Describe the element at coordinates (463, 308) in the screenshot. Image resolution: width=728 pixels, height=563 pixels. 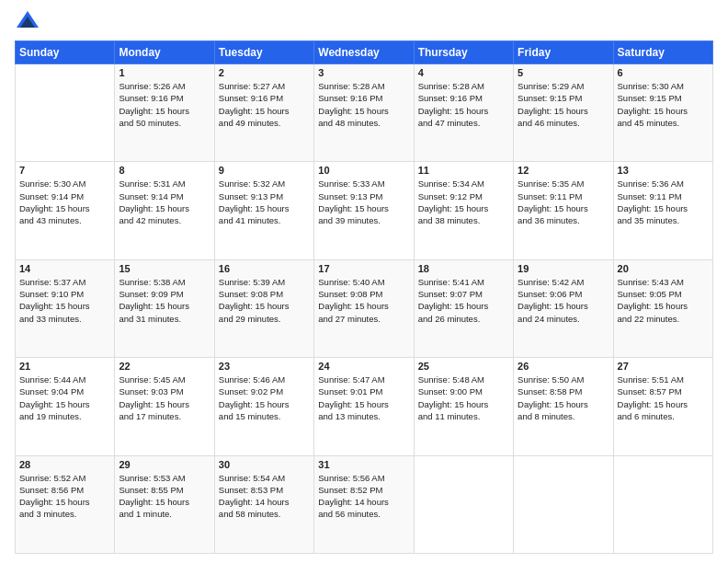
I see `calendar-cell: 18Sunrise: 5:41 AMSunset: 9:07 PMDayligh…` at that location.